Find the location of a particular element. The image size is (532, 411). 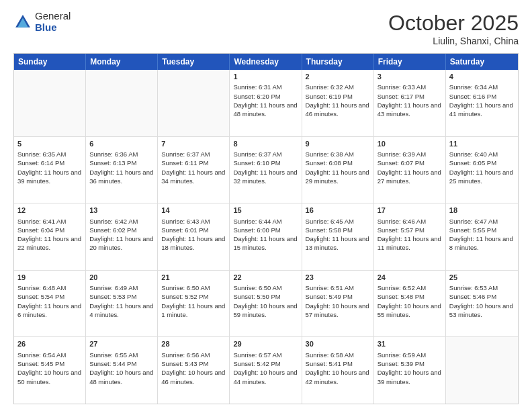

day-number: 18 is located at coordinates (482, 211).